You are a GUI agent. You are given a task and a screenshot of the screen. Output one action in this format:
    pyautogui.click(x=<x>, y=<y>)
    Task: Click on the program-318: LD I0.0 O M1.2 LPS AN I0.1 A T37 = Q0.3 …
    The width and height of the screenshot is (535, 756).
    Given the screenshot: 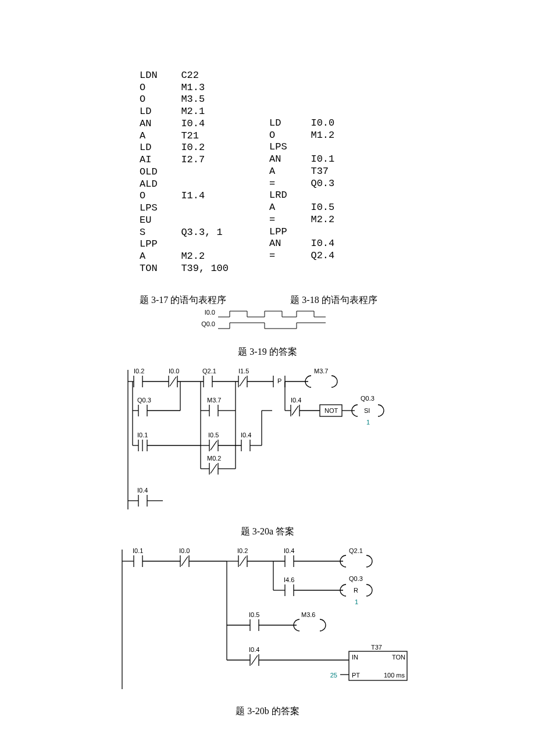 What is the action you would take?
    pyautogui.click(x=302, y=196)
    